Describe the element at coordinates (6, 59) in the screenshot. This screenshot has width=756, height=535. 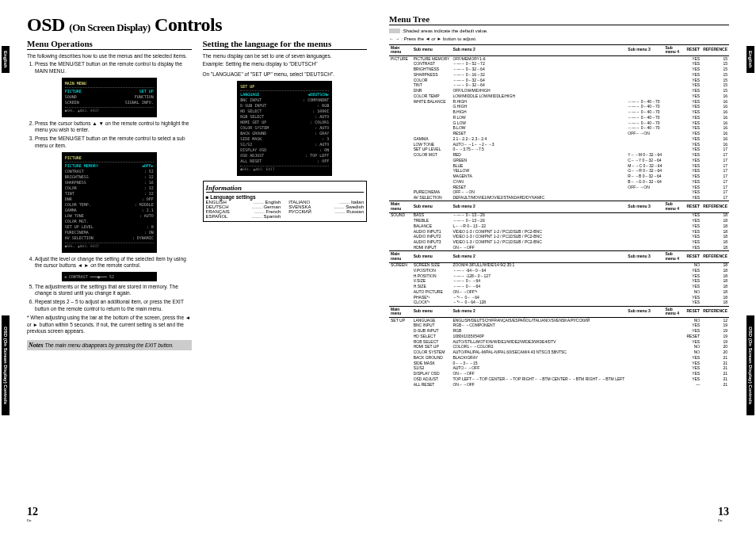
I see `tab-english-left: English` at that location.